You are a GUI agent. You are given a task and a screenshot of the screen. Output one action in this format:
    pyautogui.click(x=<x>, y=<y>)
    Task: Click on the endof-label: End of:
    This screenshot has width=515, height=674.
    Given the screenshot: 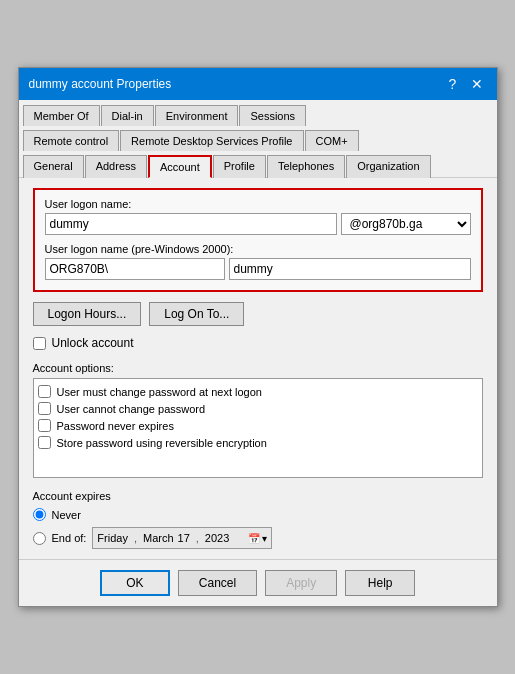 What is the action you would take?
    pyautogui.click(x=70, y=538)
    